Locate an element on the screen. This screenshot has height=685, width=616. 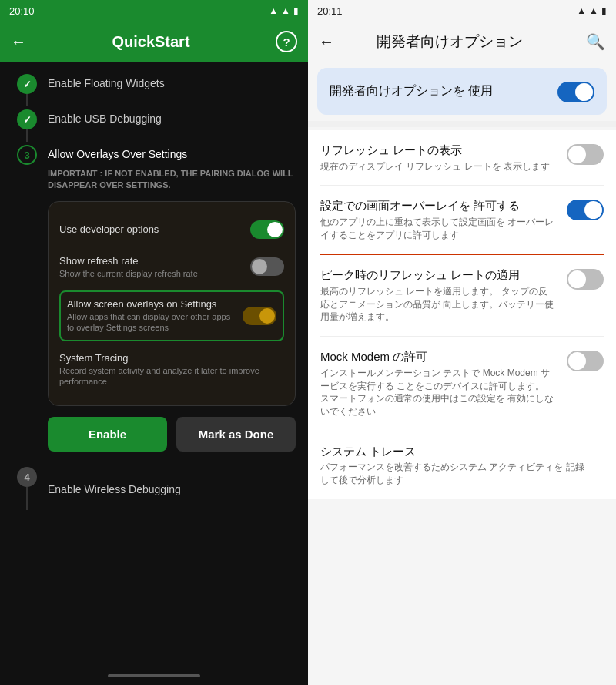
battery-icon-right: ▮ is located at coordinates (604, 11).